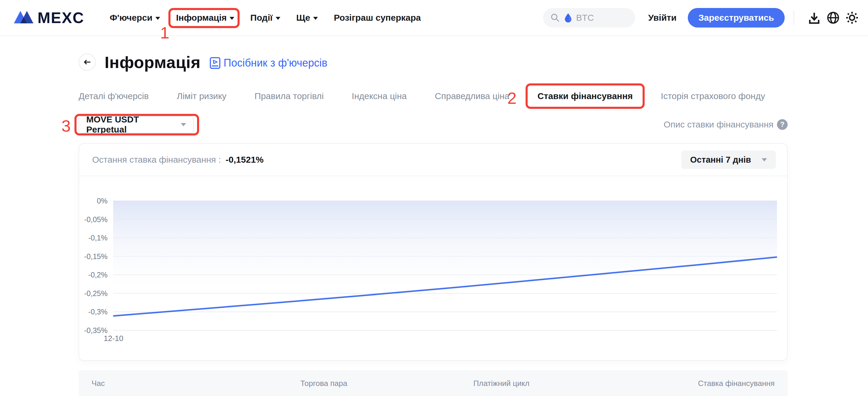  What do you see at coordinates (433, 383) in the screenshot?
I see `funding-table-header: ЧасТоргова параПлатіжний циклСтавка фіна…` at bounding box center [433, 383].